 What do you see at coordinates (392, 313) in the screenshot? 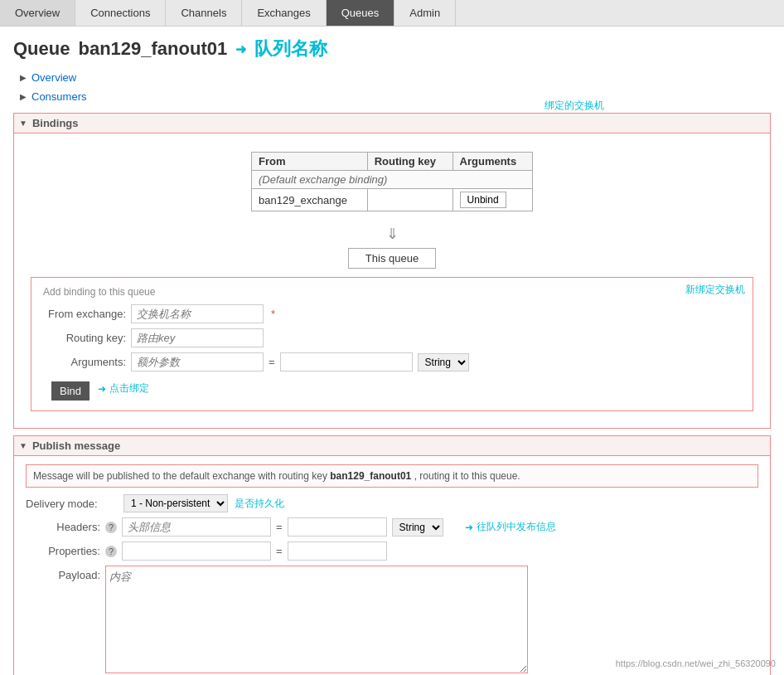
I see `from-exchange-row: From exchange: *` at bounding box center [392, 313].